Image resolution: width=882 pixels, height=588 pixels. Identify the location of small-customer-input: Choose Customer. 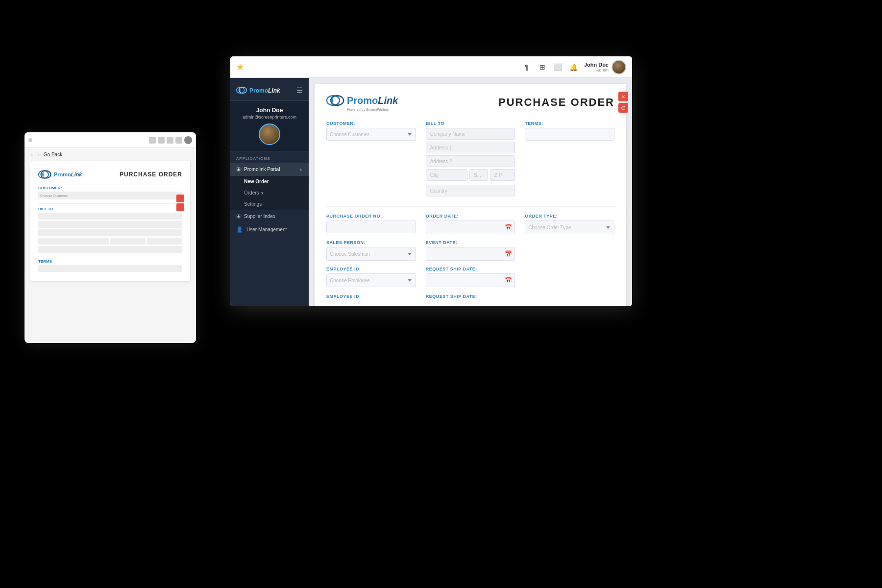
(110, 196).